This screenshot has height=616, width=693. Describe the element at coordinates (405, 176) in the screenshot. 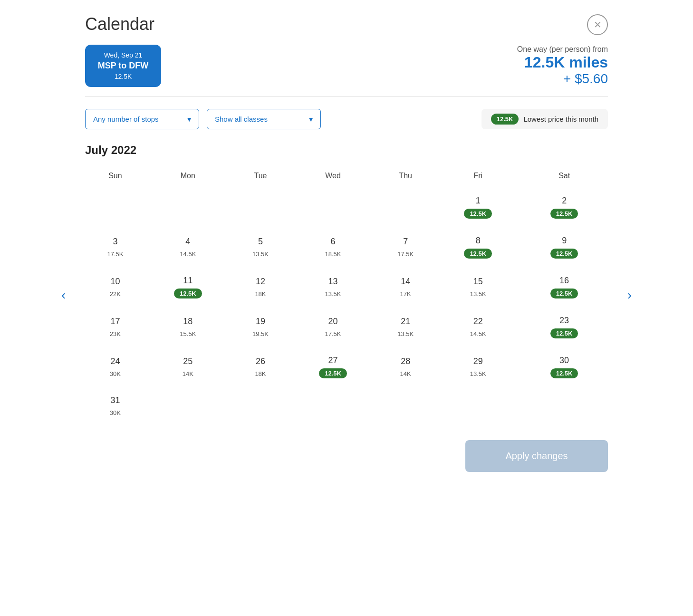

I see `calendar-day-header: Thu` at that location.